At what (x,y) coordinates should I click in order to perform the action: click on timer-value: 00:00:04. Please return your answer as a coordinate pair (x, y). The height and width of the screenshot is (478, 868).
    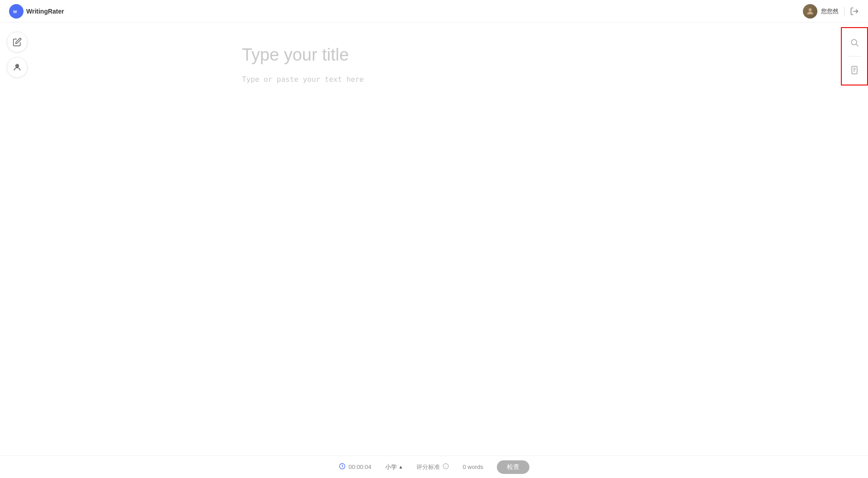
    Looking at the image, I should click on (360, 467).